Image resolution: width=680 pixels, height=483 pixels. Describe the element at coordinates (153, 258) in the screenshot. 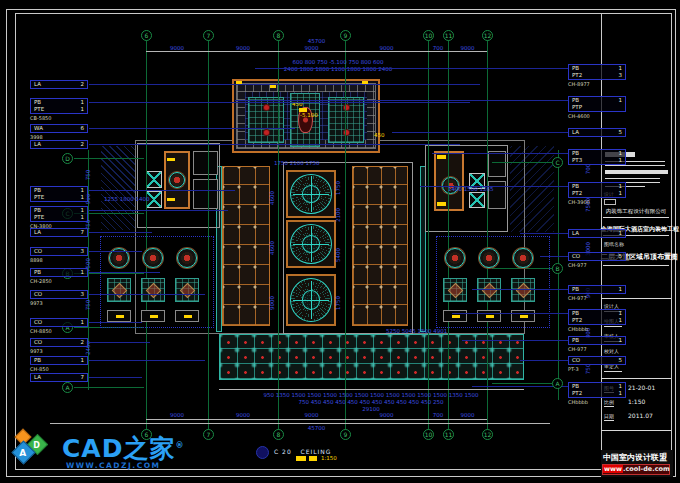

I see `ceiling-fan-medallion` at that location.